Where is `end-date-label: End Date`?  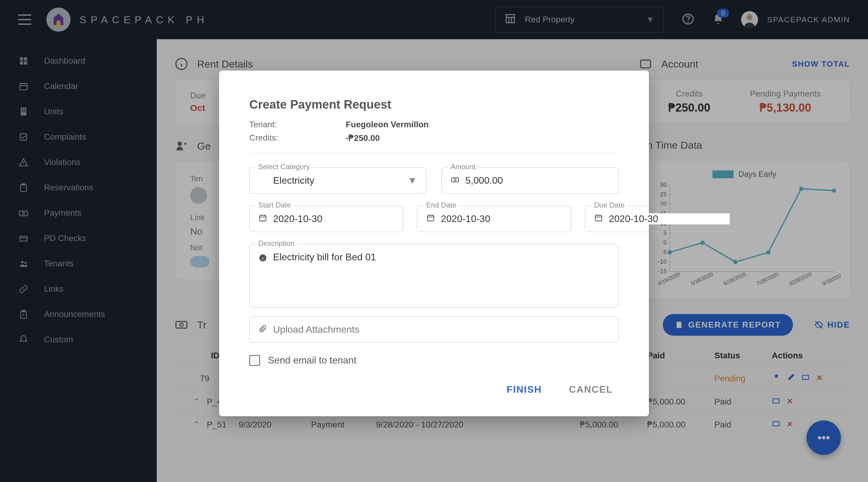
end-date-label: End Date is located at coordinates (441, 205).